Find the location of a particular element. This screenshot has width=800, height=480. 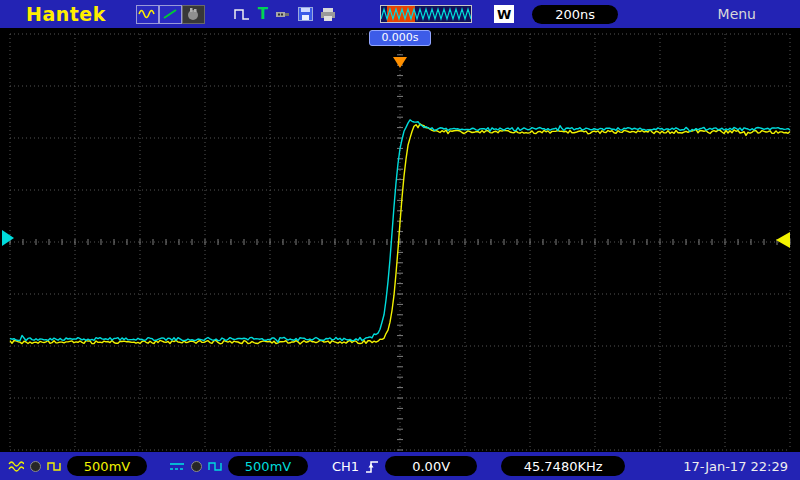

zoom-window-button: W is located at coordinates (504, 14).